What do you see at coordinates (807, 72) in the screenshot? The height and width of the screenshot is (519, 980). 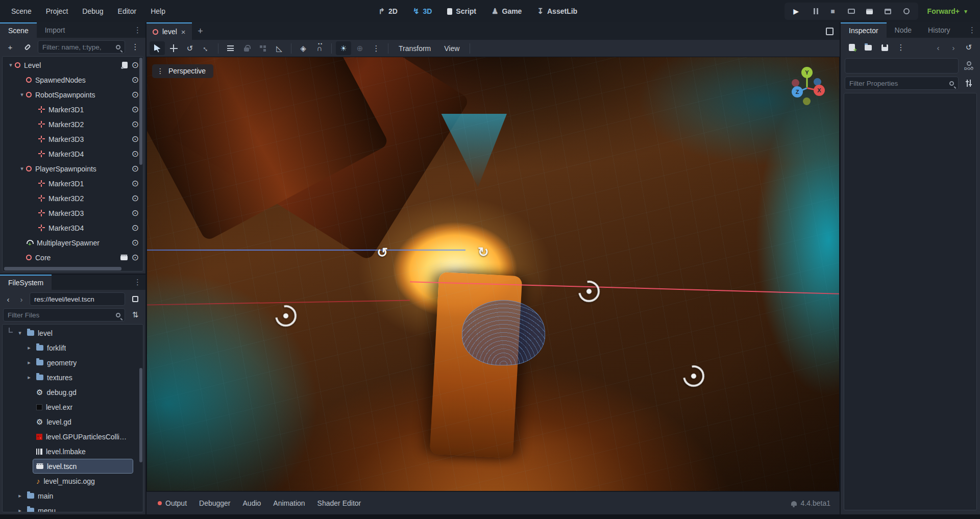 I see `axis-y-ball: Y` at bounding box center [807, 72].